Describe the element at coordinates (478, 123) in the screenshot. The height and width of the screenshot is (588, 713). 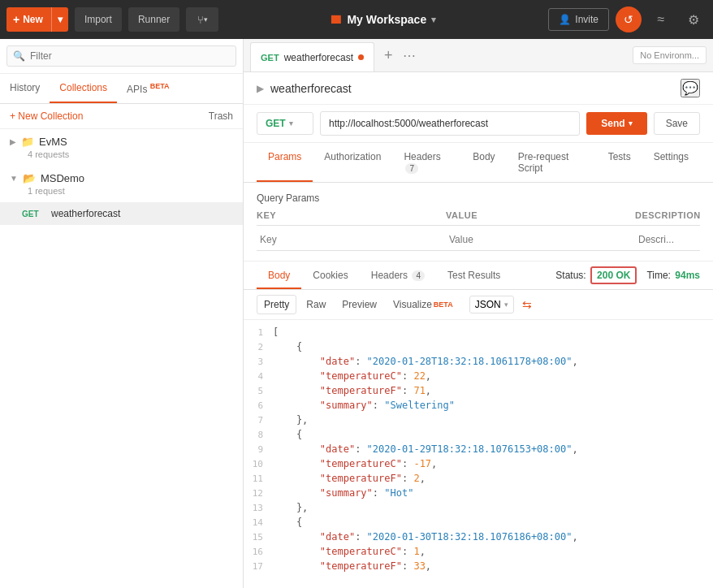
I see `url-bar: GET ▾ Send ▾ Save` at that location.